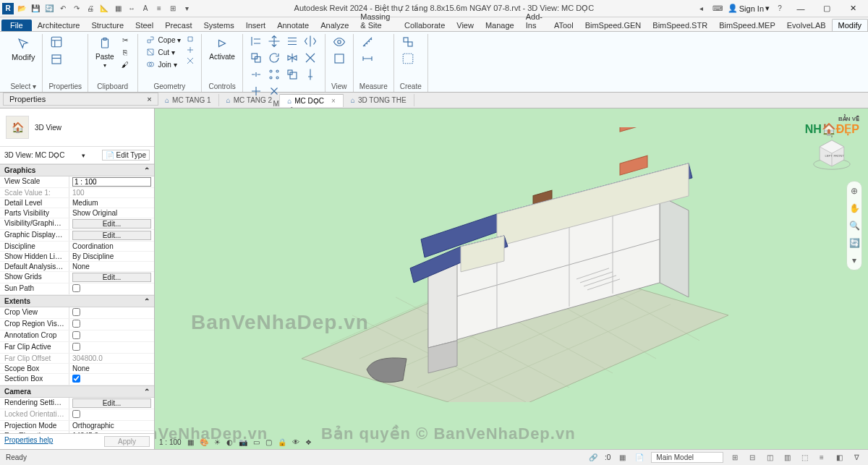  I want to click on revit-logo-icon: R, so click(8, 9).